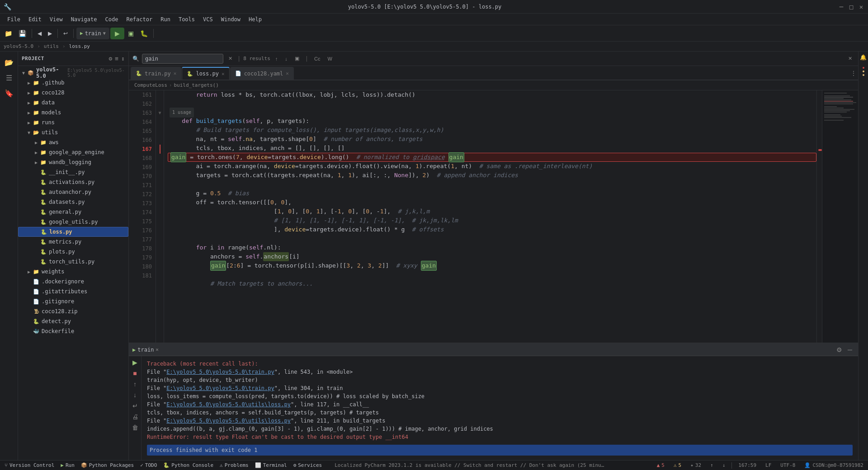  What do you see at coordinates (73, 222) in the screenshot?
I see `tree-item-google-utils: 🐍 google_utils.py` at bounding box center [73, 222].